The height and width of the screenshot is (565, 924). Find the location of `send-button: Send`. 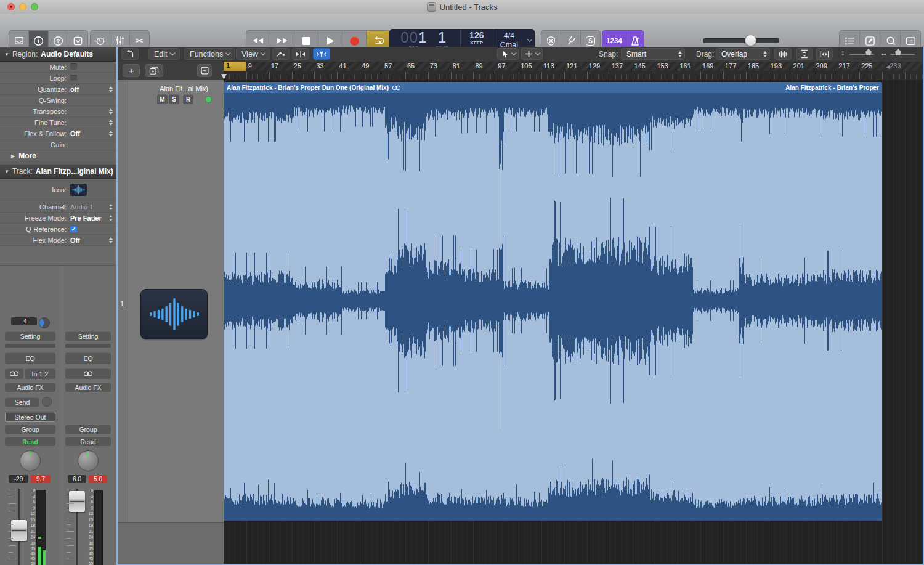

send-button: Send is located at coordinates (22, 402).